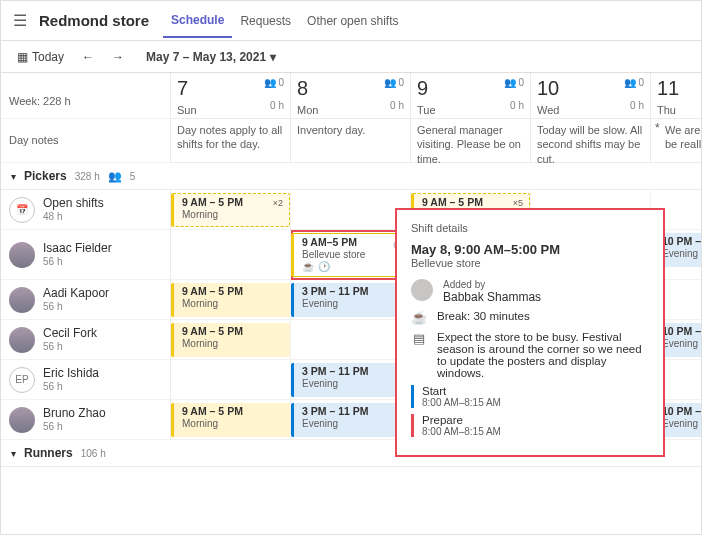  What do you see at coordinates (471, 96) in the screenshot?
I see `day-header-tue: 9 👥 0 Tue 0 h` at bounding box center [471, 96].